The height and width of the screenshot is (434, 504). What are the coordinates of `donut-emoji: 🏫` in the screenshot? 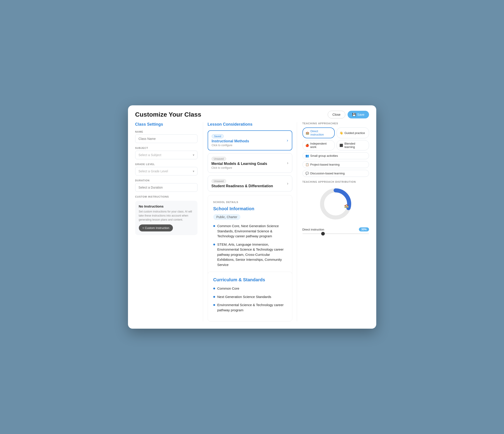 It's located at (346, 206).